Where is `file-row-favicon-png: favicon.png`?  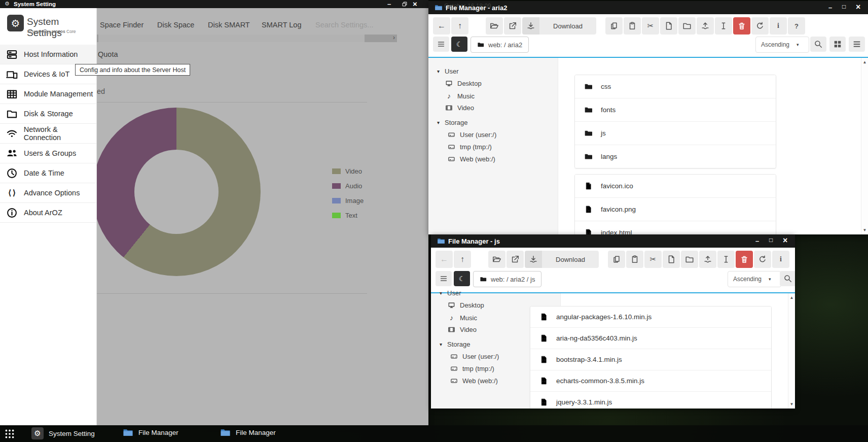
file-row-favicon-png: favicon.png is located at coordinates (675, 210).